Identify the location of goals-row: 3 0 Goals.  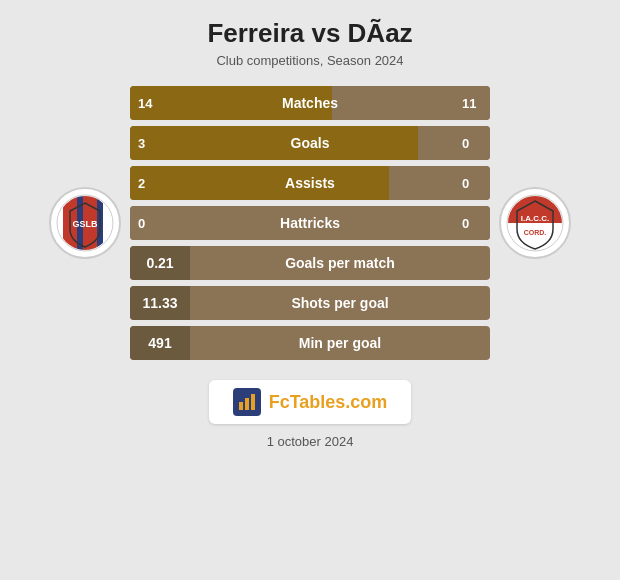
(310, 143).